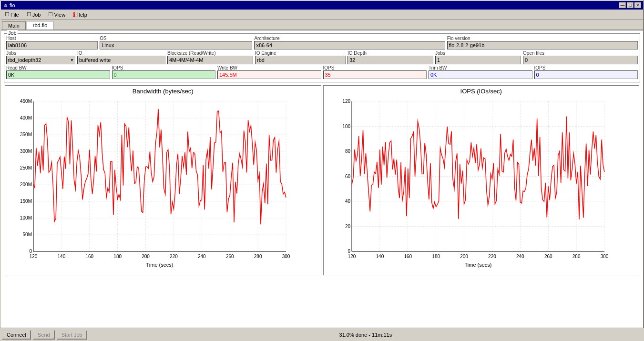 This screenshot has width=644, height=341. Describe the element at coordinates (12, 5) in the screenshot. I see `app-title: fio` at that location.